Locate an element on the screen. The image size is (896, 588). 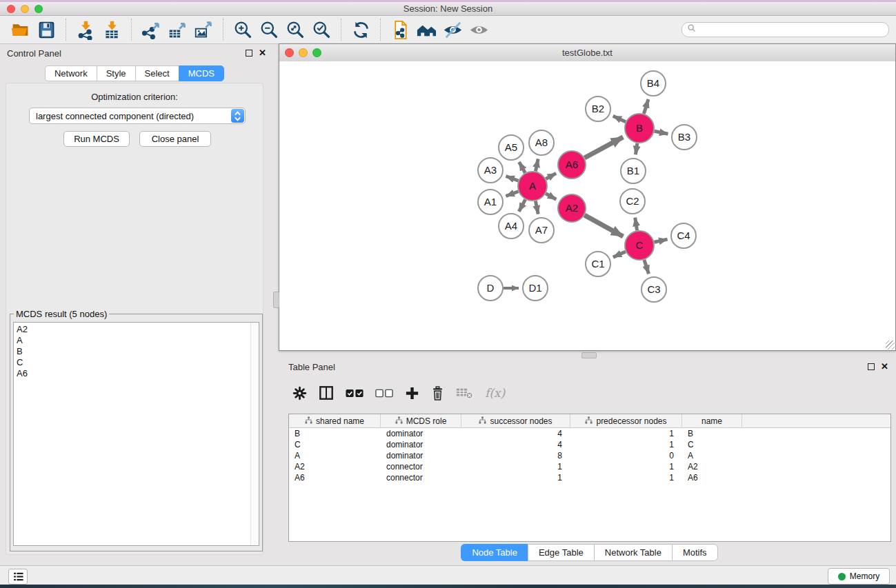
graph-edge-A-A2 is located at coordinates (550, 197).